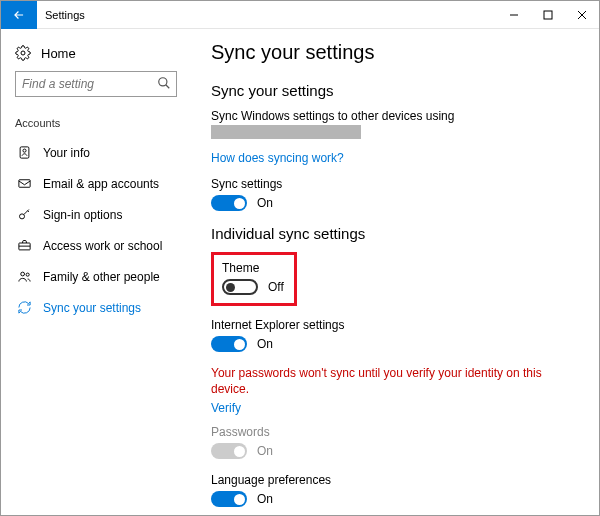 The height and width of the screenshot is (516, 600). What do you see at coordinates (102, 246) in the screenshot?
I see `sidebar-item-label: Access work or school` at bounding box center [102, 246].